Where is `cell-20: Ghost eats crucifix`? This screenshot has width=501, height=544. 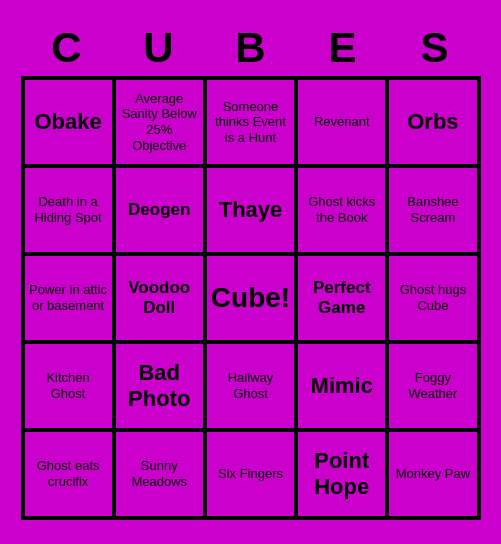 cell-20: Ghost eats crucifix is located at coordinates (68, 474).